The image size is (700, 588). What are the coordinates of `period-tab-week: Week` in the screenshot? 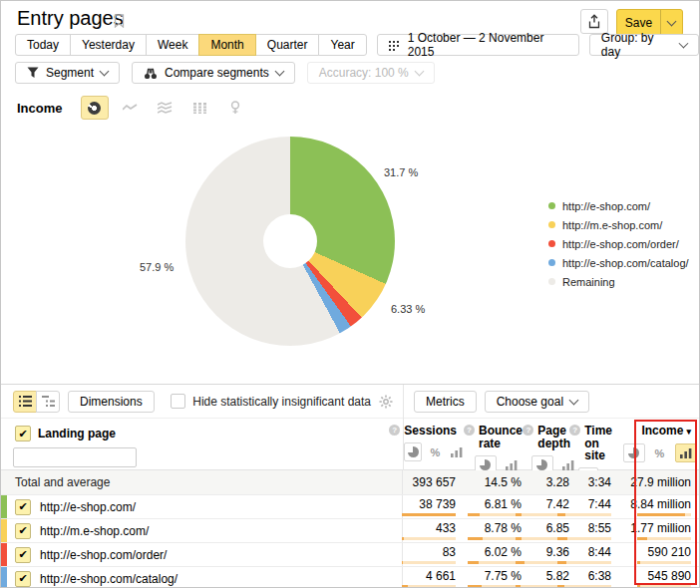 It's located at (173, 45).